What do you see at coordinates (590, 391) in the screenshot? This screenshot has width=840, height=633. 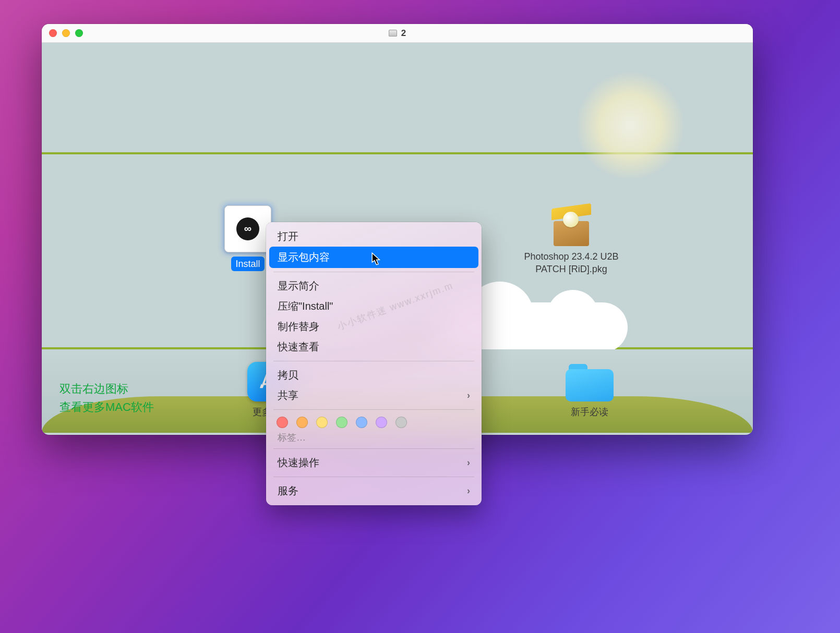 I see `file-readme: 新手必读` at bounding box center [590, 391].